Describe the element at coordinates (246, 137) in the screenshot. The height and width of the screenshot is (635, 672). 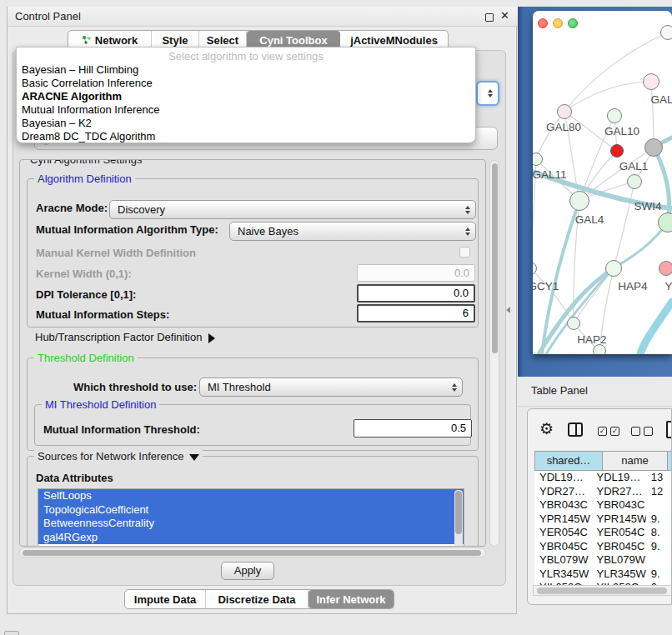
I see `dropdown-item: Dream8 DC_TDC Algorithm` at that location.